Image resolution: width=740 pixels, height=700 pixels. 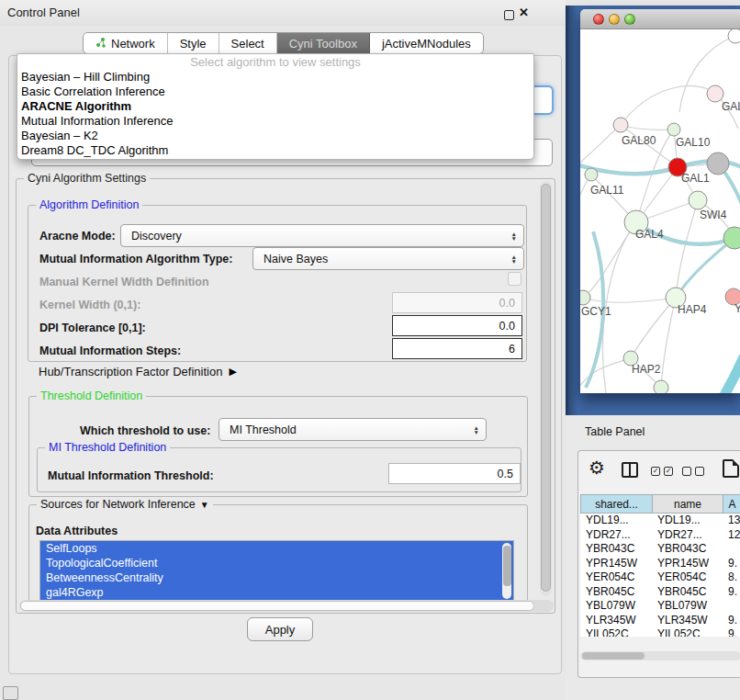 What do you see at coordinates (426, 43) in the screenshot?
I see `tab-jactivemnodules: jActiveMNodules` at bounding box center [426, 43].